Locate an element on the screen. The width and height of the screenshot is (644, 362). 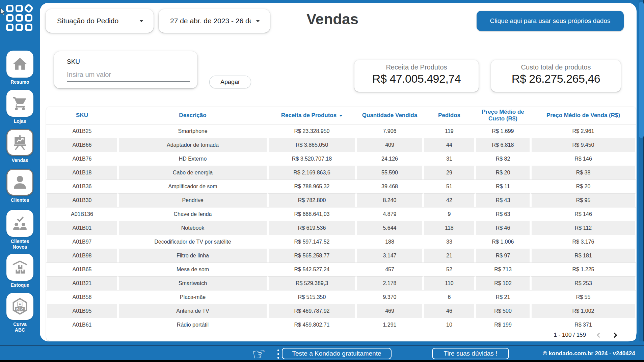
cell-sku: A01B30 is located at coordinates (82, 200).